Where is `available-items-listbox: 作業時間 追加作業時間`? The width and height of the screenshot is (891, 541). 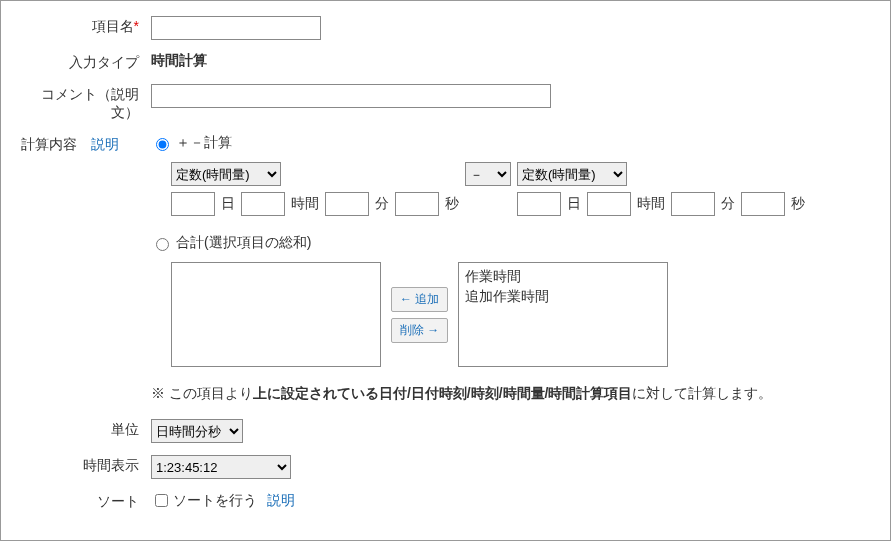 available-items-listbox: 作業時間 追加作業時間 is located at coordinates (563, 314).